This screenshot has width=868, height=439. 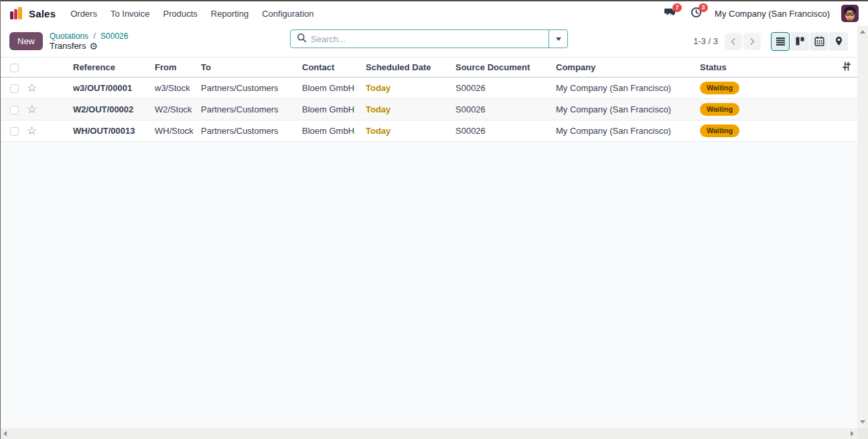 What do you see at coordinates (16, 13) in the screenshot?
I see `odoo-sales-logo-icon` at bounding box center [16, 13].